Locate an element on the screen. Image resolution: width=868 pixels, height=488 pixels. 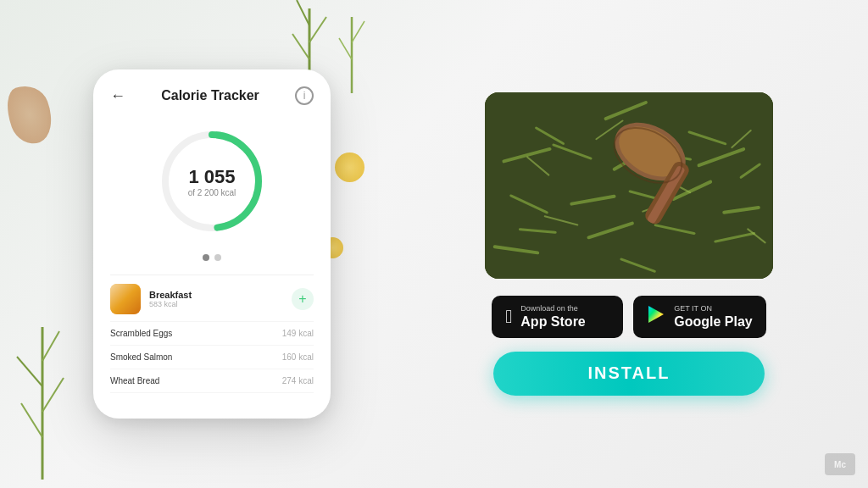
phone-header: ← Calorie Tracker i is located at coordinates (212, 96).